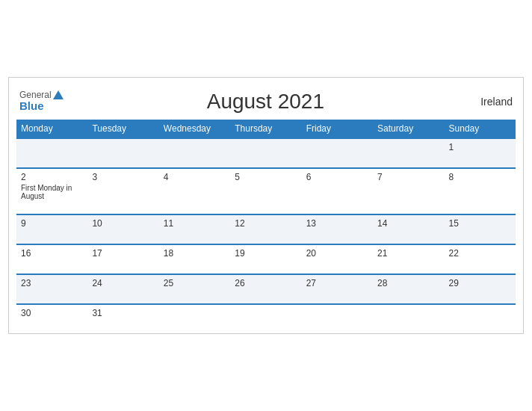  Describe the element at coordinates (123, 318) in the screenshot. I see `calendar-cell: 31` at that location.